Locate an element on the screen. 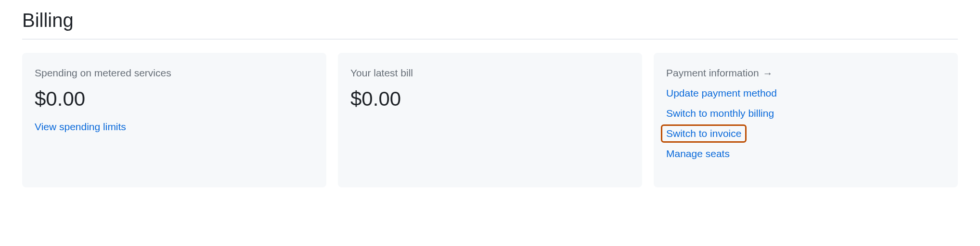  latest-bill-amount: $0.00 is located at coordinates (490, 99).